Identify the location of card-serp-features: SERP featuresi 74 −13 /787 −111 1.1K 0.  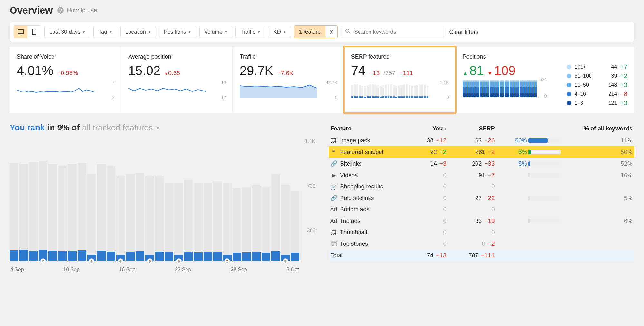
(400, 80).